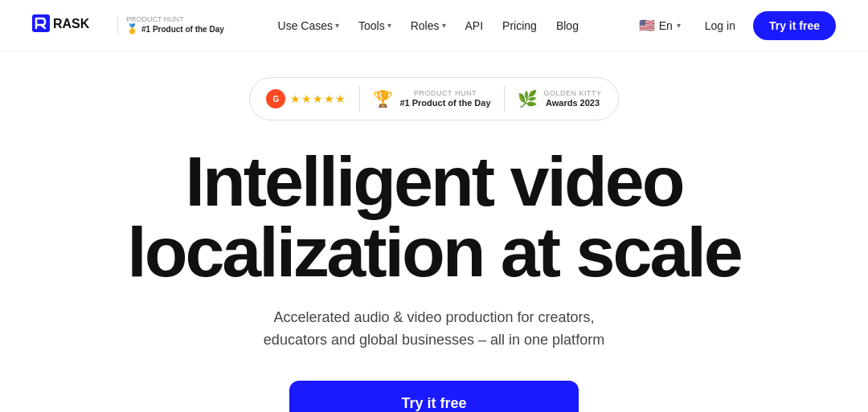 The image size is (868, 412). What do you see at coordinates (434, 329) in the screenshot?
I see `hero-subheadline: Accelerated audio & video production for…` at bounding box center [434, 329].